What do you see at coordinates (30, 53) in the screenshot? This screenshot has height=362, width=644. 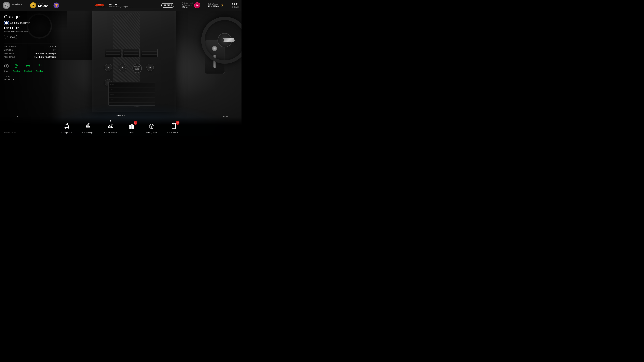 I see `power-row: Max. Power 608 BHP / 6,500 rpm` at bounding box center [30, 53].